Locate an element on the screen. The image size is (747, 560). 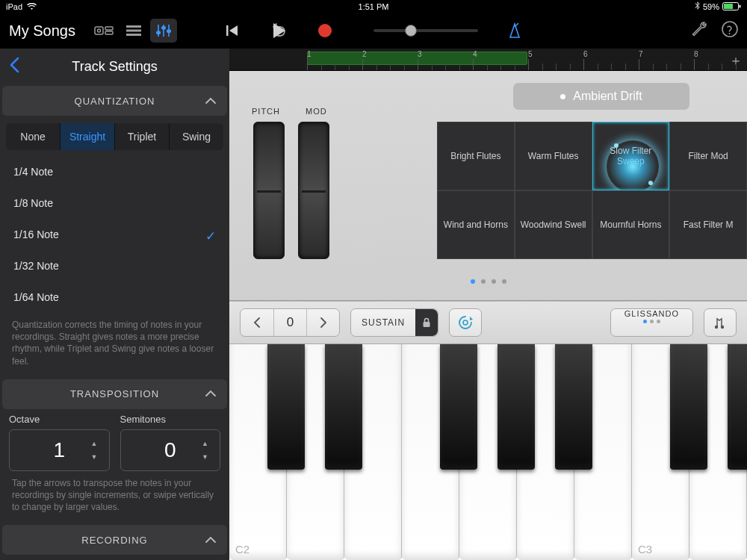
note-1-64: 1/64 Note is located at coordinates (115, 297).